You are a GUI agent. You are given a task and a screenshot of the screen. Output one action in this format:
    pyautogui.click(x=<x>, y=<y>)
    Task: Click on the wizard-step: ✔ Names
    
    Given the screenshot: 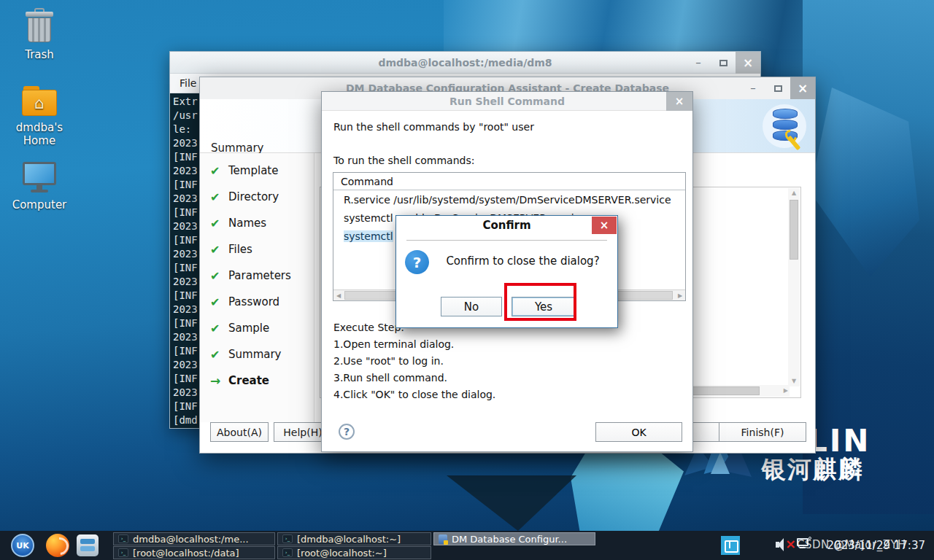 What is the action you would take?
    pyautogui.click(x=257, y=223)
    